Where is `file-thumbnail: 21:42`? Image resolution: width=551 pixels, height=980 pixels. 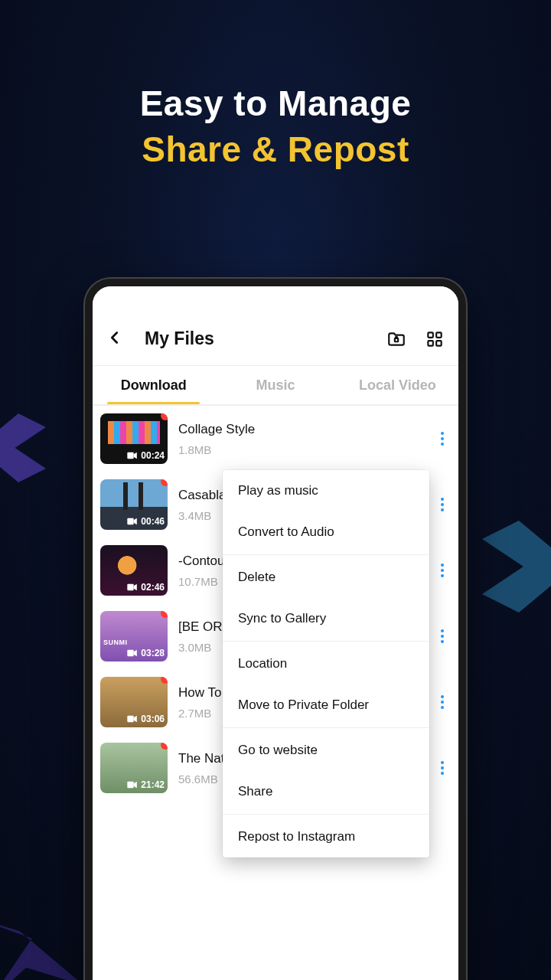
file-thumbnail: 21:42 is located at coordinates (134, 768).